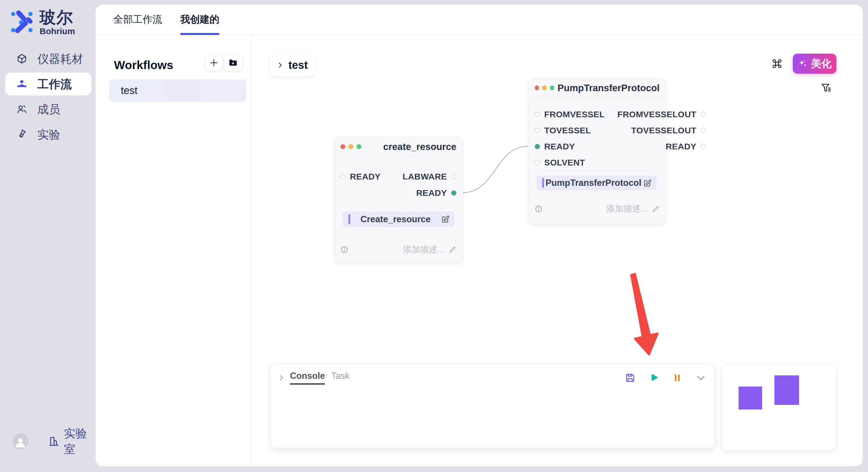 Image resolution: width=868 pixels, height=472 pixels. What do you see at coordinates (609, 88) in the screenshot?
I see `node-title: PumpTransferProtocol` at bounding box center [609, 88].